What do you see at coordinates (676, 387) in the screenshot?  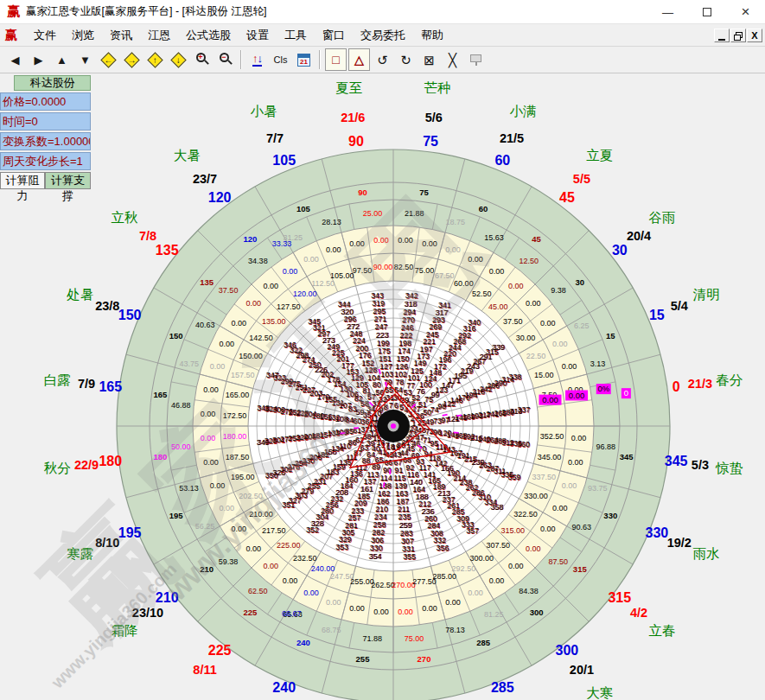 I see `outer-degree-label: 0` at bounding box center [676, 387].